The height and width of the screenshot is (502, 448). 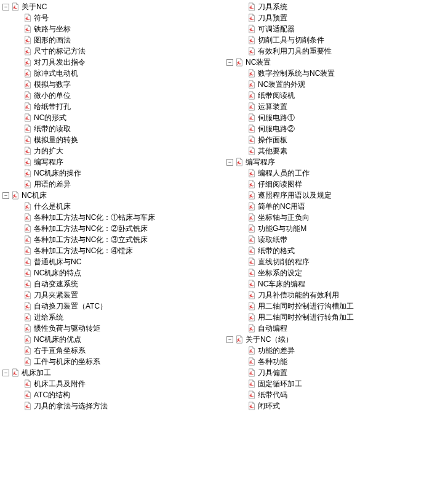 What do you see at coordinates (112, 362) in the screenshot?
I see `tree-node: 工件与机床的坐标系` at bounding box center [112, 362].